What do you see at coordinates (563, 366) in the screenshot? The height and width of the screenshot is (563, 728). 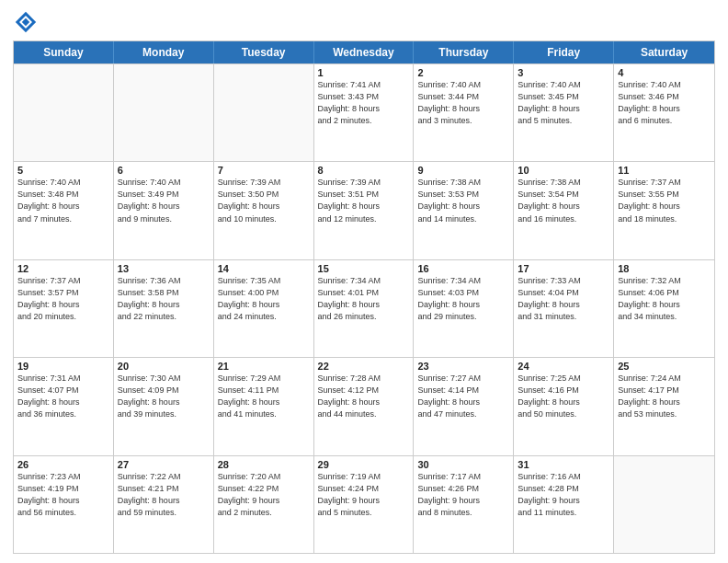 I see `day-number: 24` at bounding box center [563, 366].